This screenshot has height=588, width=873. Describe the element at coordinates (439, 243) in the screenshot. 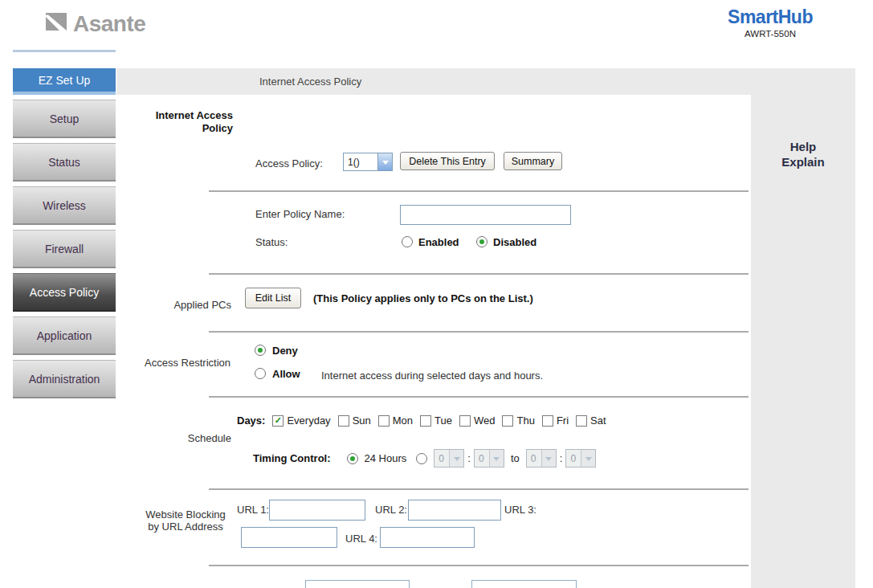

I see `status-enabled-label: Enabled` at that location.